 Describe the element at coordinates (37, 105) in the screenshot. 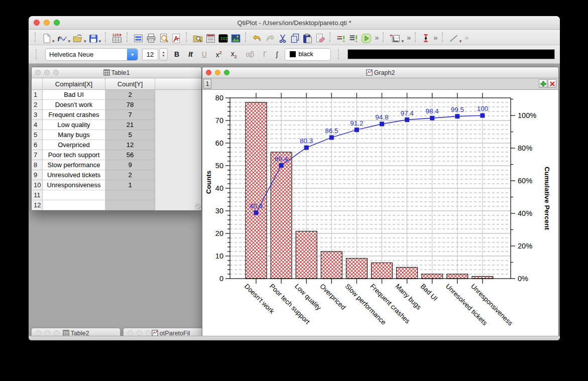

I see `row-number: 2` at that location.